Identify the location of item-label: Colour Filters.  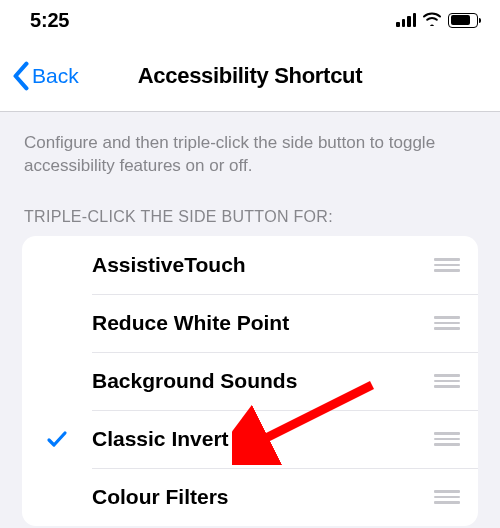
(261, 497).